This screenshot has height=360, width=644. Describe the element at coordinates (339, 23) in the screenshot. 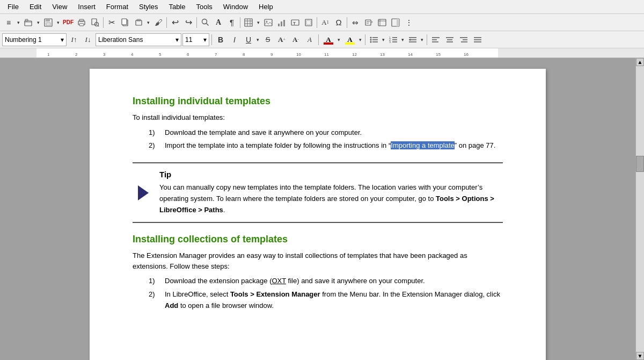

I see `special-char-button: Ω` at that location.